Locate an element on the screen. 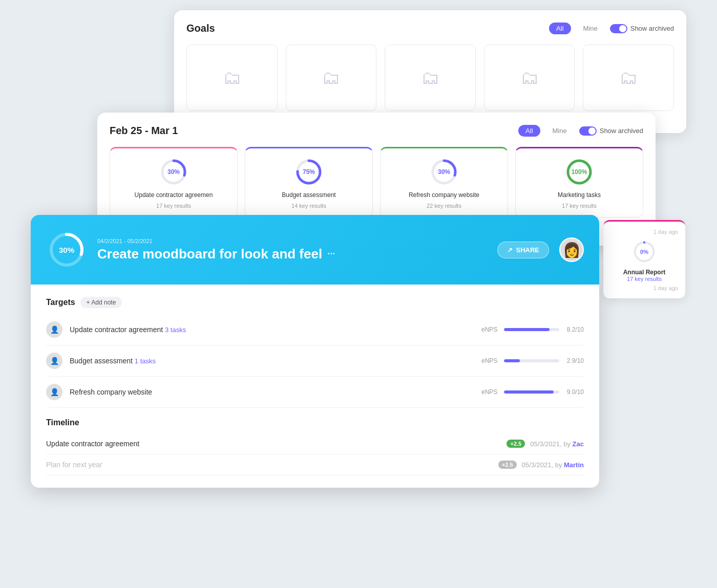 The width and height of the screenshot is (717, 588). target-enps-1: eNPS is located at coordinates (490, 330).